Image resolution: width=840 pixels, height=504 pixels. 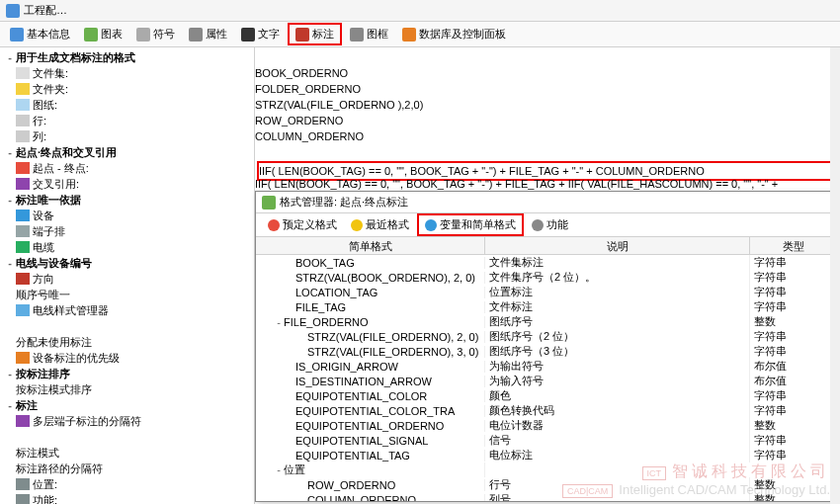 What do you see at coordinates (23, 215) in the screenshot?
I see `dev-icon` at bounding box center [23, 215].